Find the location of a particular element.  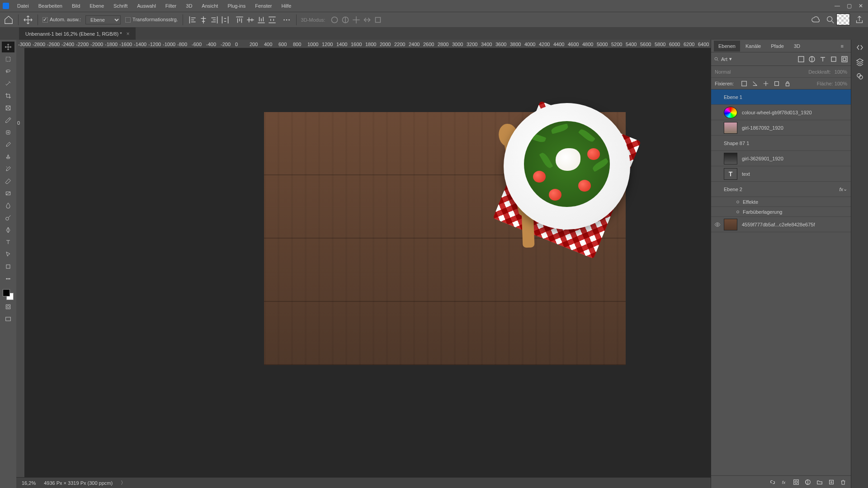

tab-3d: 3D is located at coordinates (797, 46).